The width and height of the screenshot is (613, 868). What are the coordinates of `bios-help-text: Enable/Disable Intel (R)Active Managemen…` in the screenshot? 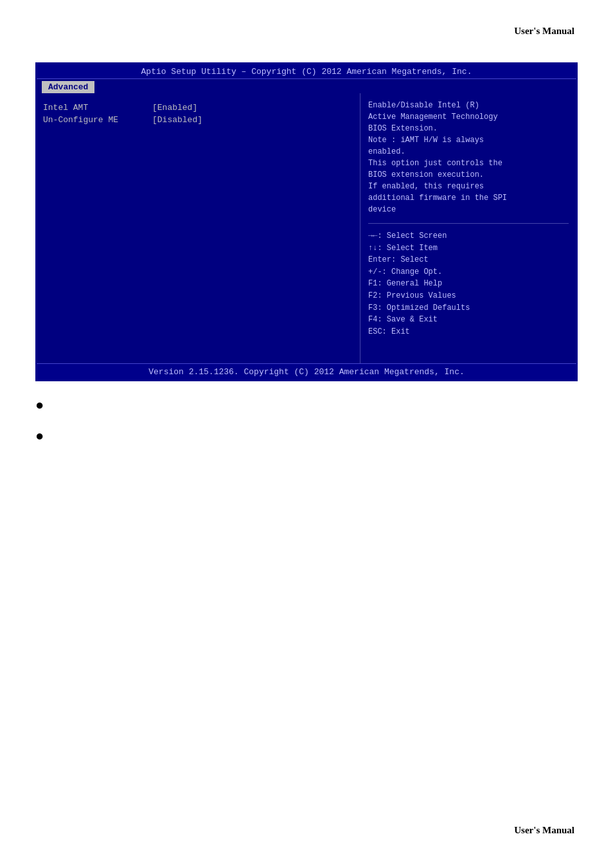 It's located at (468, 162).